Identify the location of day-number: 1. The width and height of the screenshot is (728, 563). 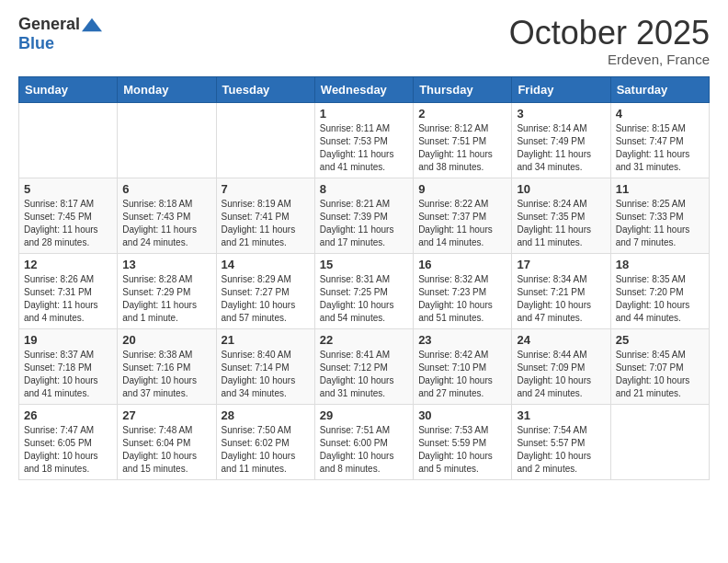
(364, 114).